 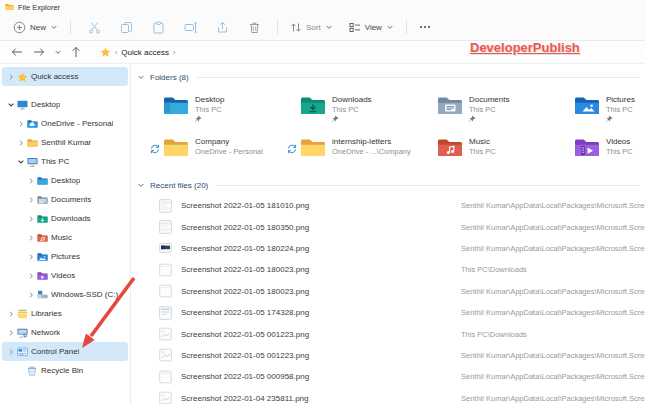 What do you see at coordinates (222, 27) in the screenshot?
I see `share-button` at bounding box center [222, 27].